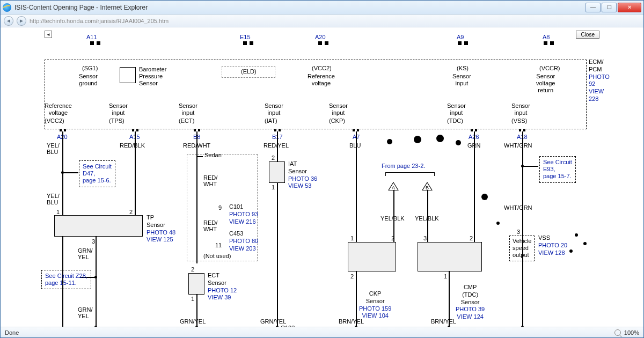  Describe the element at coordinates (546, 37) in the screenshot. I see `pin-a8: A8` at that location.